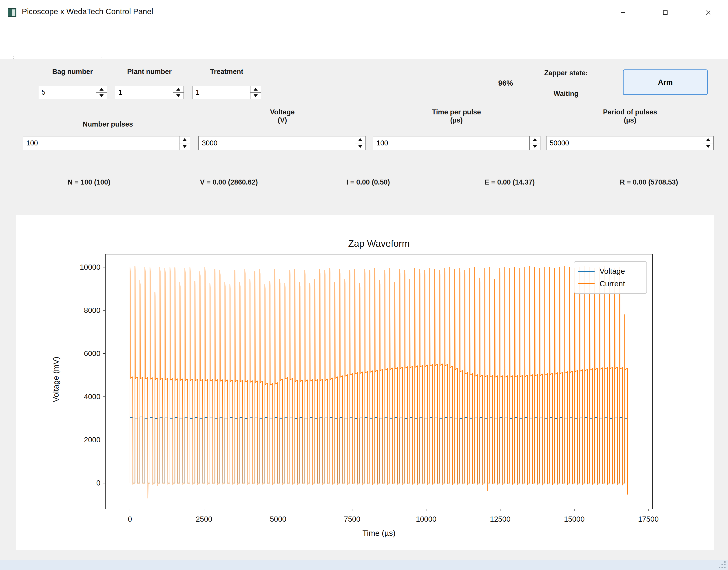 The image size is (728, 570). Describe the element at coordinates (92, 354) in the screenshot. I see `svg-text: 6000` at that location.